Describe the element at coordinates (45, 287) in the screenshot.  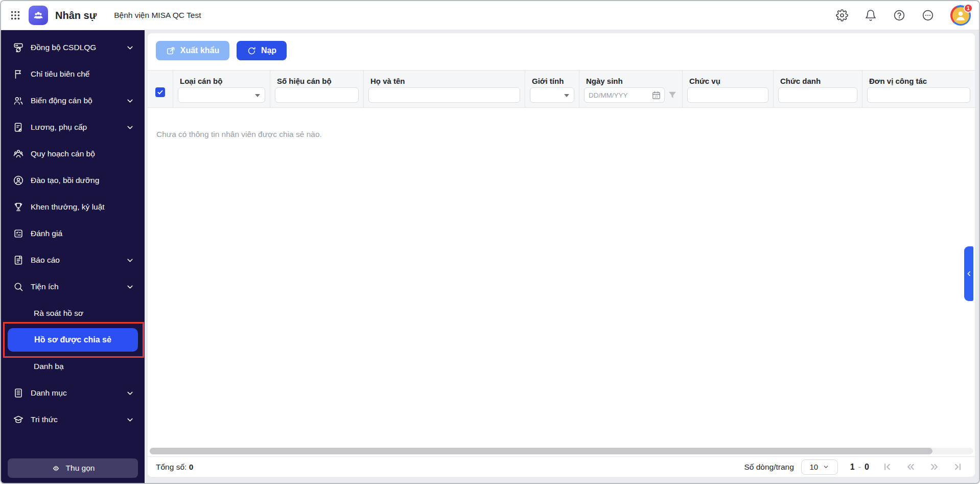
I see `sidebar-item-label: Tiện ích` at that location.